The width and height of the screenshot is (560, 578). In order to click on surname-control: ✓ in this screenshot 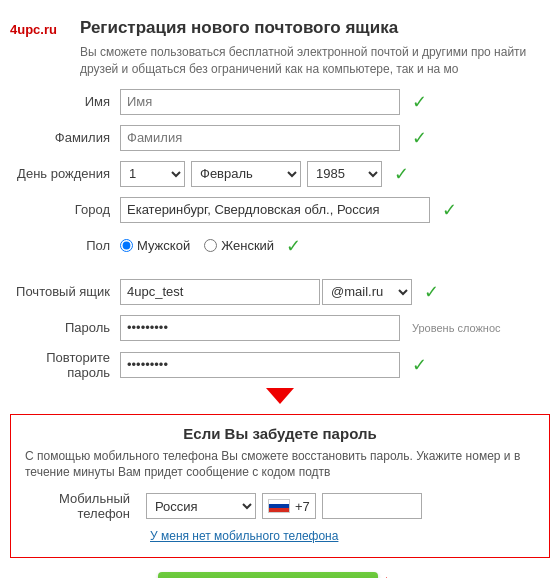, I will do `click(335, 138)`.